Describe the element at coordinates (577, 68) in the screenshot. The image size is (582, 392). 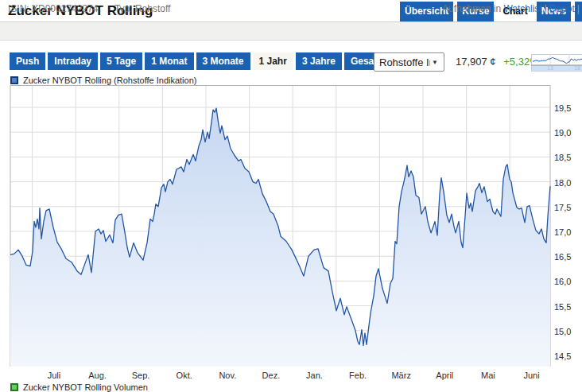
I see `spark-label: 18` at that location.